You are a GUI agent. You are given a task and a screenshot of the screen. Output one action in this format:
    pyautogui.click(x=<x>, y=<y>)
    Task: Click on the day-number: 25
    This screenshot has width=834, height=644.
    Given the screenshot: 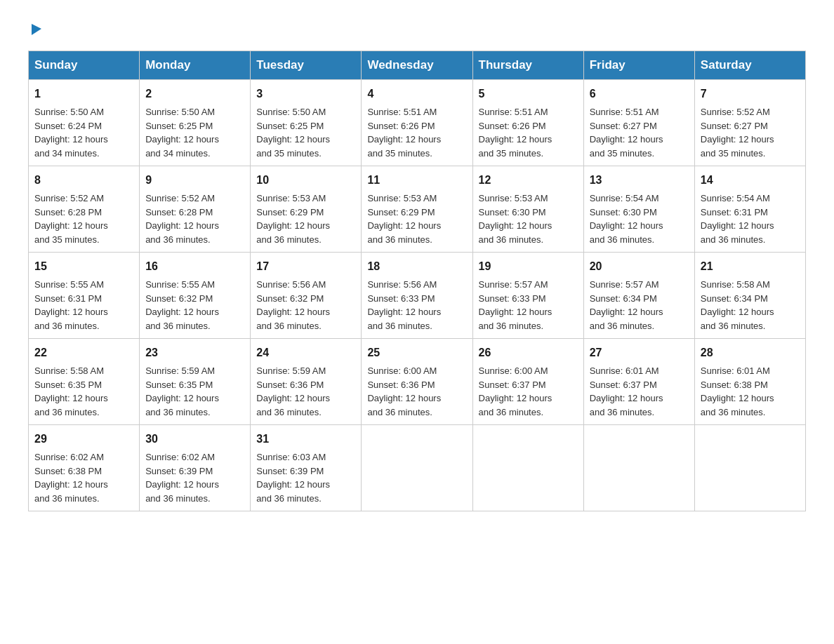 What is the action you would take?
    pyautogui.click(x=417, y=353)
    